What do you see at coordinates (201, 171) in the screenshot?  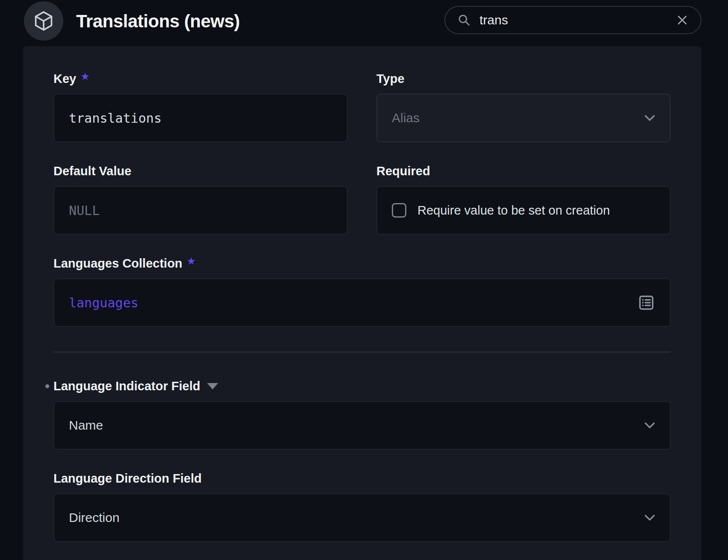 I see `default-value-label: Default Value` at bounding box center [201, 171].